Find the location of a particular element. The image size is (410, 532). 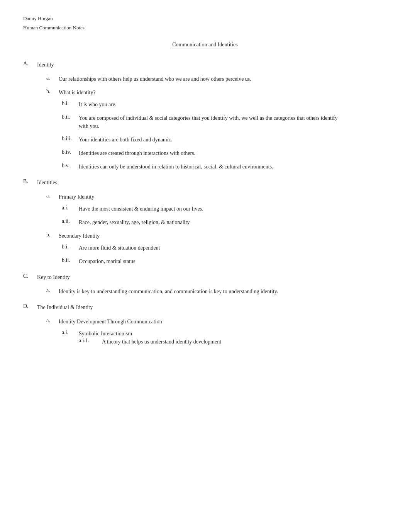

level2-text: You are composed of individual & social … is located at coordinates (210, 122).